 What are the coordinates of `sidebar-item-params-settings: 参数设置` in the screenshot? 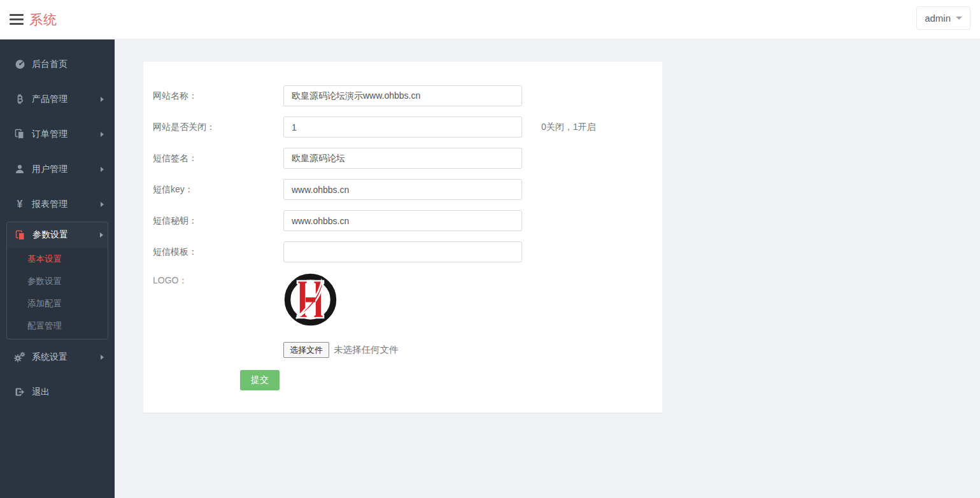 It's located at (57, 235).